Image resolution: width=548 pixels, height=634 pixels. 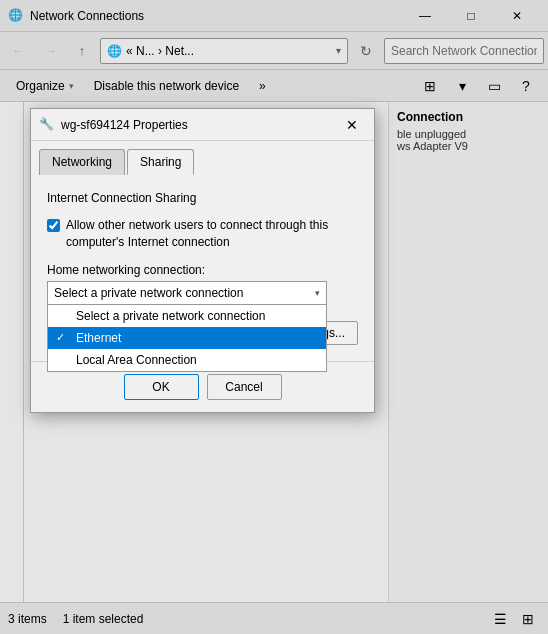 I want to click on tab-networking-label: Networking, so click(x=82, y=162).